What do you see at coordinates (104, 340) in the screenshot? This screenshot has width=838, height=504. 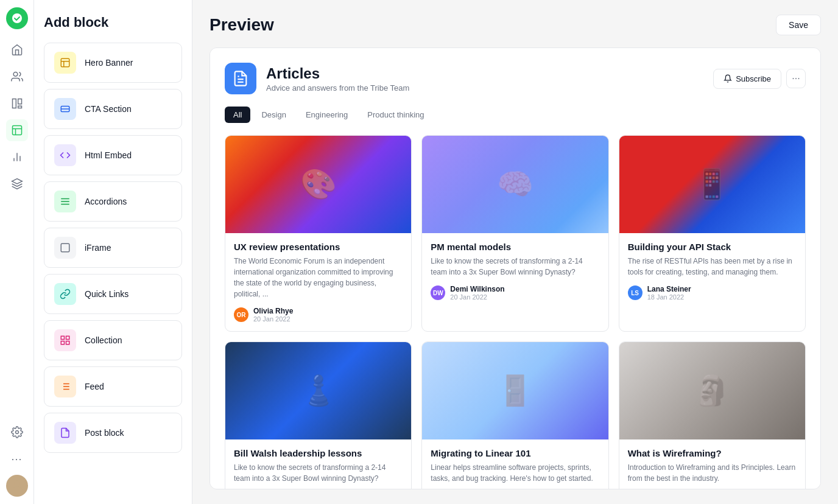 I see `block-label: Collection` at bounding box center [104, 340].